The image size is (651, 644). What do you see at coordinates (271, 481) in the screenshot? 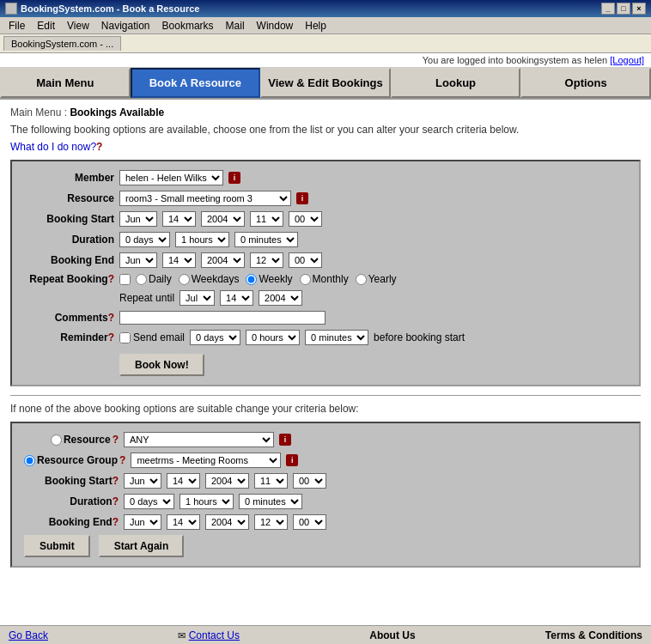
I see `search-start-hour: 11` at bounding box center [271, 481].